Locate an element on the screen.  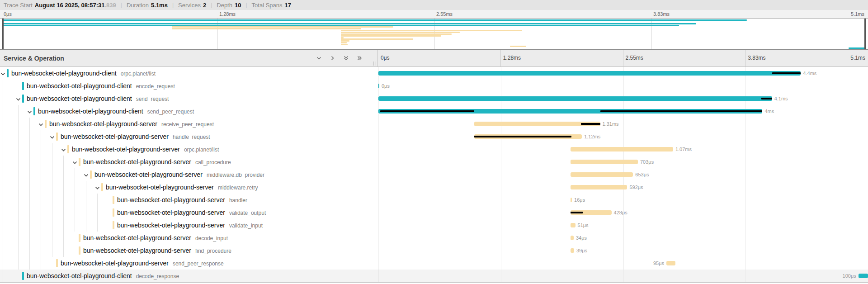
span-duration-label: 592μs is located at coordinates (636, 187).